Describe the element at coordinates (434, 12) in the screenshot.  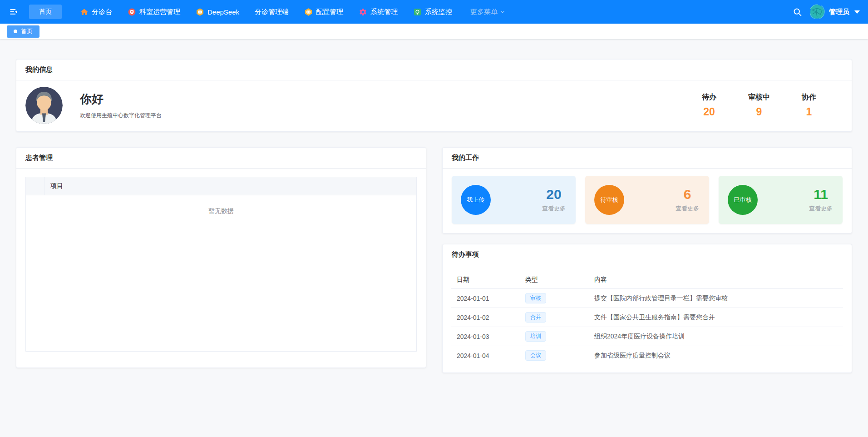
I see `top-header: 首页 分诊台 科室运营管理 DeepSeek` at that location.